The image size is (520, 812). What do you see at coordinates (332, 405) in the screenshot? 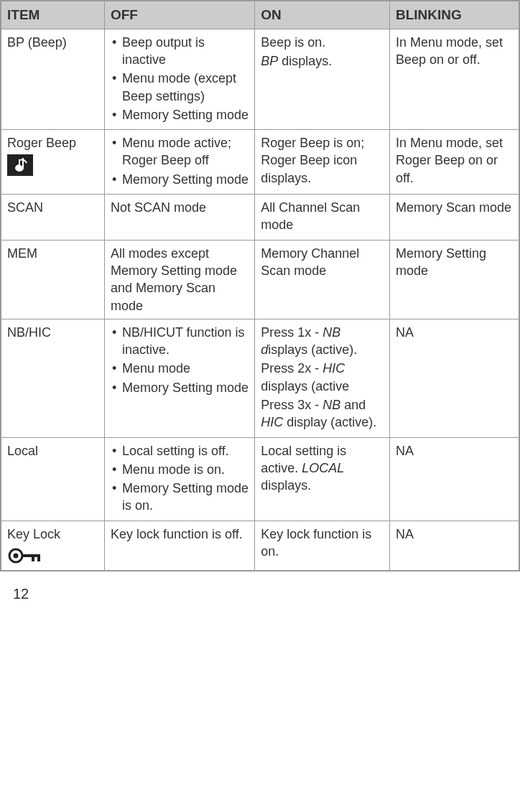
I see `t: NB` at bounding box center [332, 405].